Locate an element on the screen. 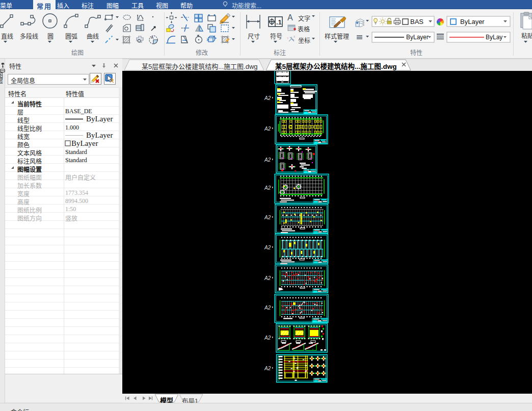 This screenshot has height=411, width=532. svg-text: BAS is located at coordinates (417, 21).